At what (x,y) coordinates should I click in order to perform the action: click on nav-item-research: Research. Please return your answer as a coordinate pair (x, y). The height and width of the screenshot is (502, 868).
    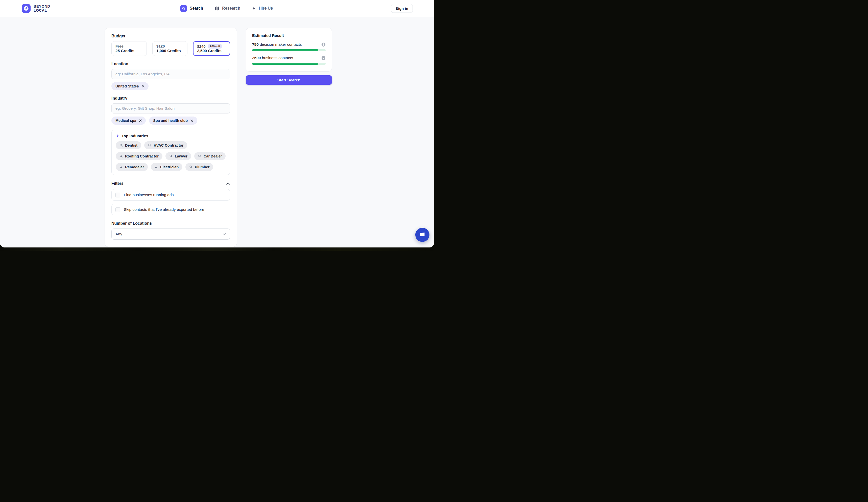
    Looking at the image, I should click on (227, 9).